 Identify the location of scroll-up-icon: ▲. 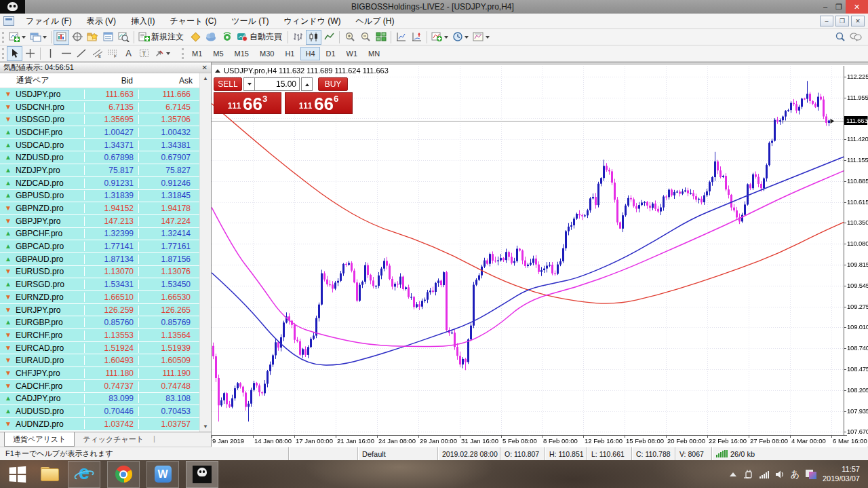
(205, 79).